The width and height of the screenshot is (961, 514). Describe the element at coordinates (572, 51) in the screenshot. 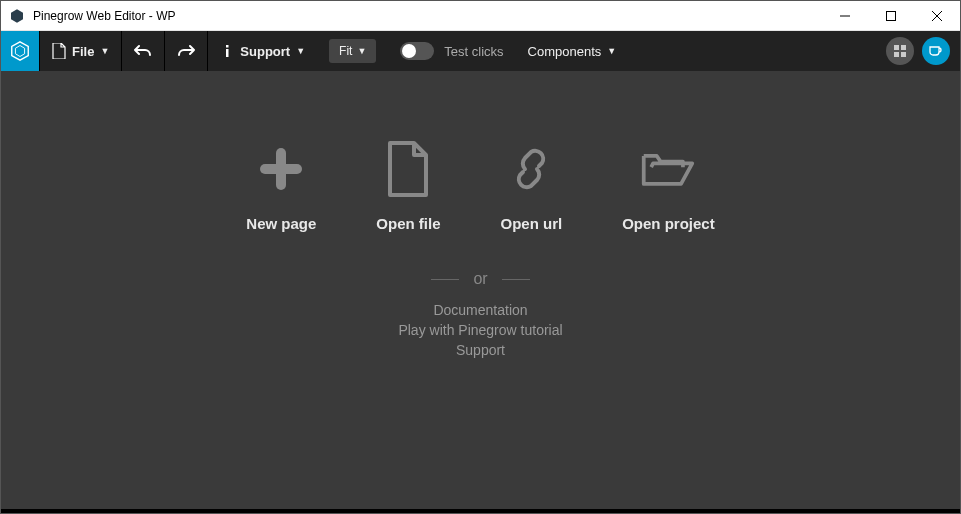

I see `components-menu: Components ▼` at that location.